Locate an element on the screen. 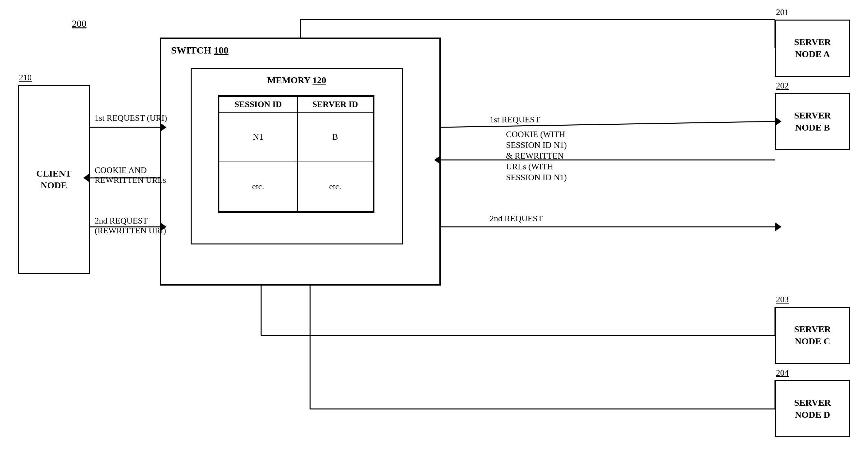 The image size is (868, 453). svg-text: REWRITTEN URLs is located at coordinates (130, 180).